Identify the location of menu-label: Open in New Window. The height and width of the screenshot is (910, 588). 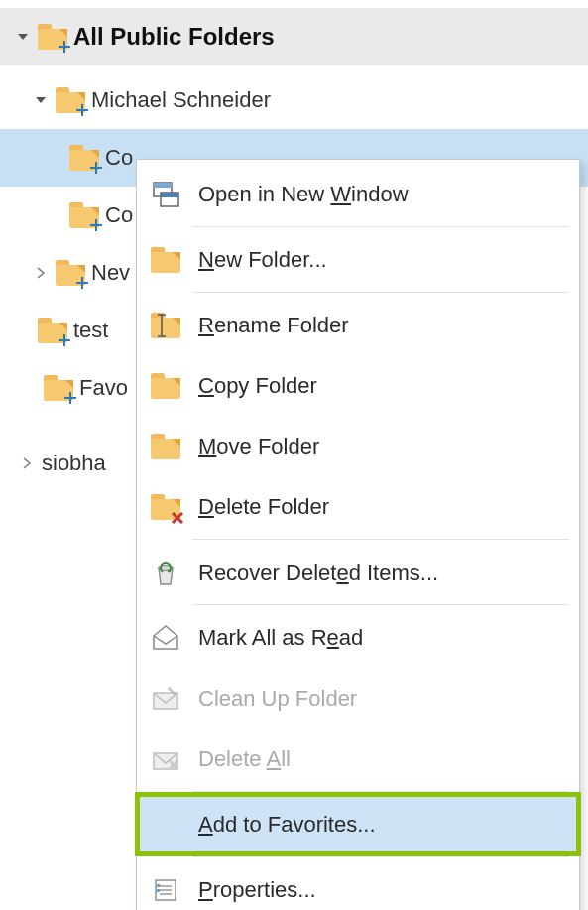
(303, 195).